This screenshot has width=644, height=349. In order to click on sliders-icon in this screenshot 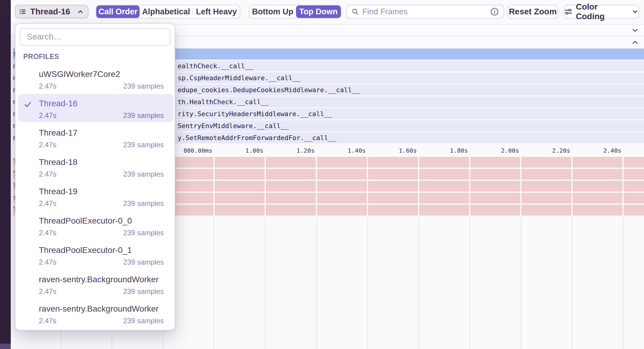, I will do `click(568, 12)`.